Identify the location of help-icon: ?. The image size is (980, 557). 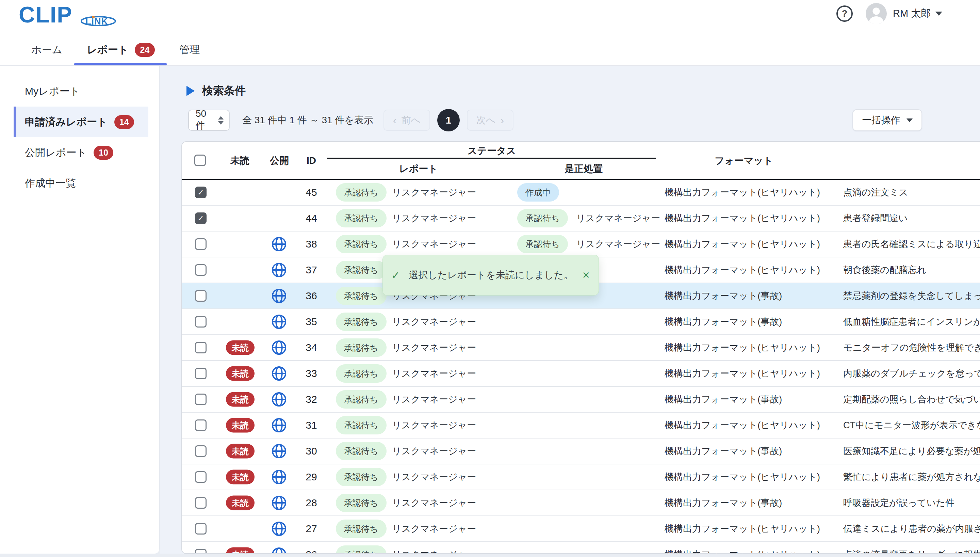
(845, 14).